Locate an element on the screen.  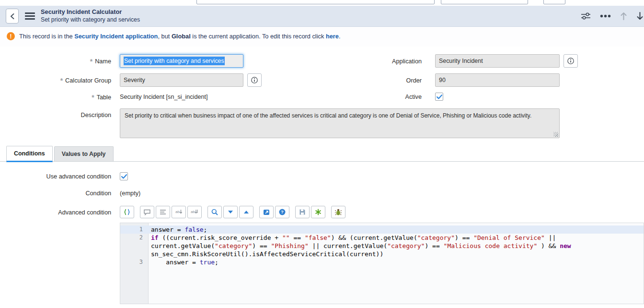
find-previous-button is located at coordinates (246, 212).